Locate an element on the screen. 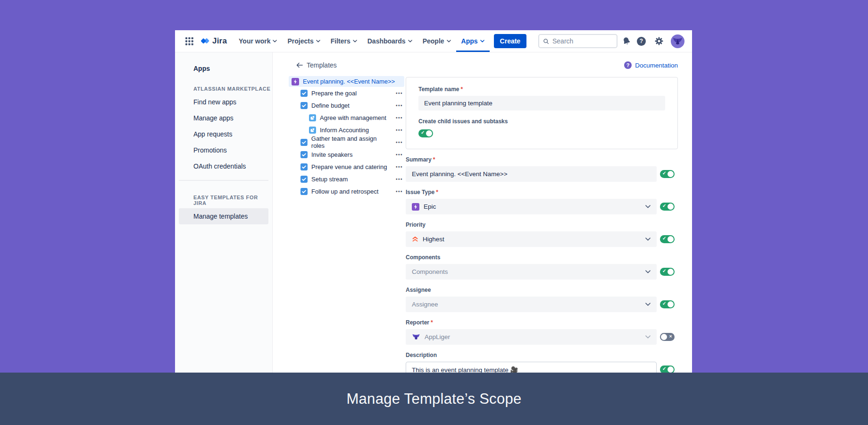 Image resolution: width=868 pixels, height=425 pixels. back-label: Templates is located at coordinates (322, 65).